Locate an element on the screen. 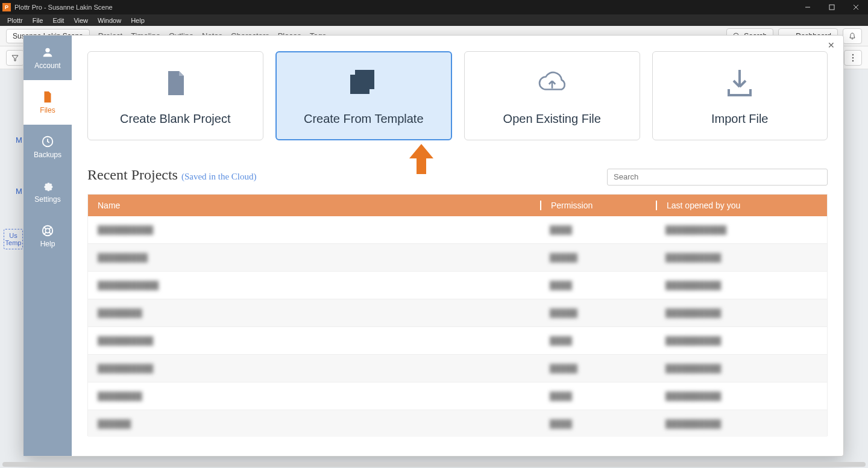 This screenshot has height=468, width=868. window-minimize-button is located at coordinates (808, 7).